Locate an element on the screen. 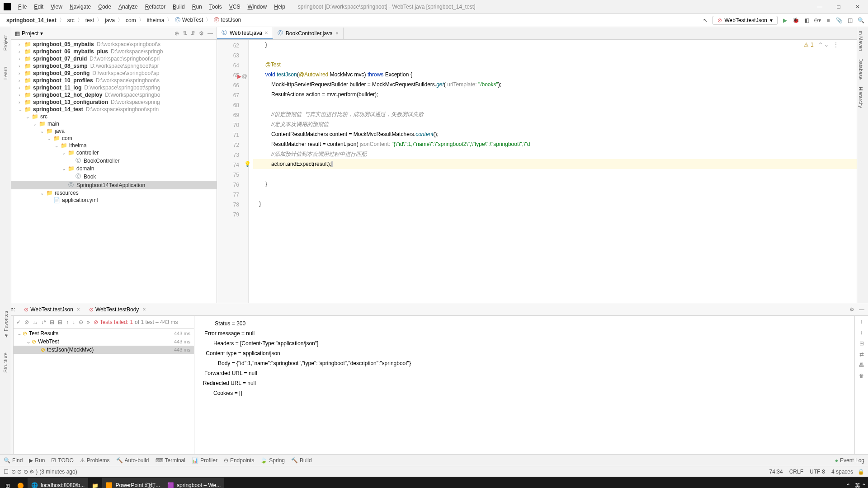 The image size is (868, 488). tree-item: ›📁springboot_09_configD:\workspace\sprin… is located at coordinates (114, 73).